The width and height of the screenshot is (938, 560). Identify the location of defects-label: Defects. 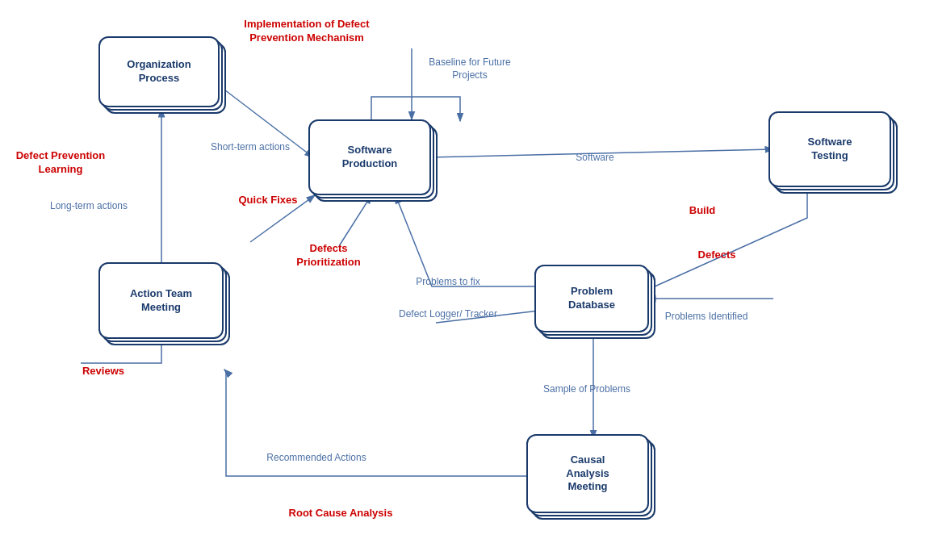
(717, 255).